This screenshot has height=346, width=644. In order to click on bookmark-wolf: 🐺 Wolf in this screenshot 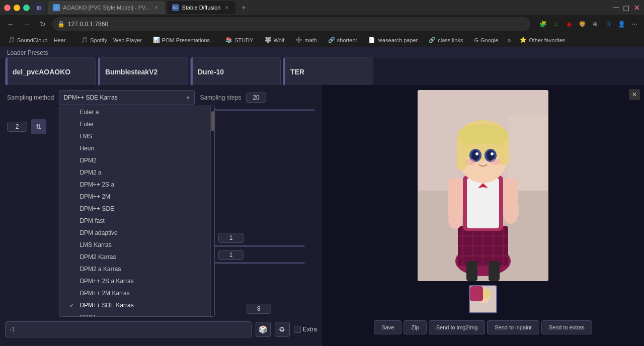, I will do `click(275, 40)`.